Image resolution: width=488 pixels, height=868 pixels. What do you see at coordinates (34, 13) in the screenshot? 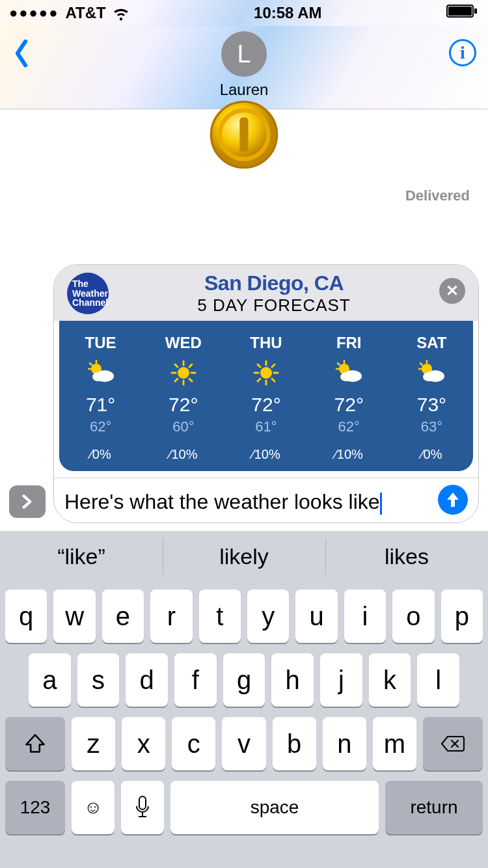
I see `signal-dots: ●●●●●` at bounding box center [34, 13].